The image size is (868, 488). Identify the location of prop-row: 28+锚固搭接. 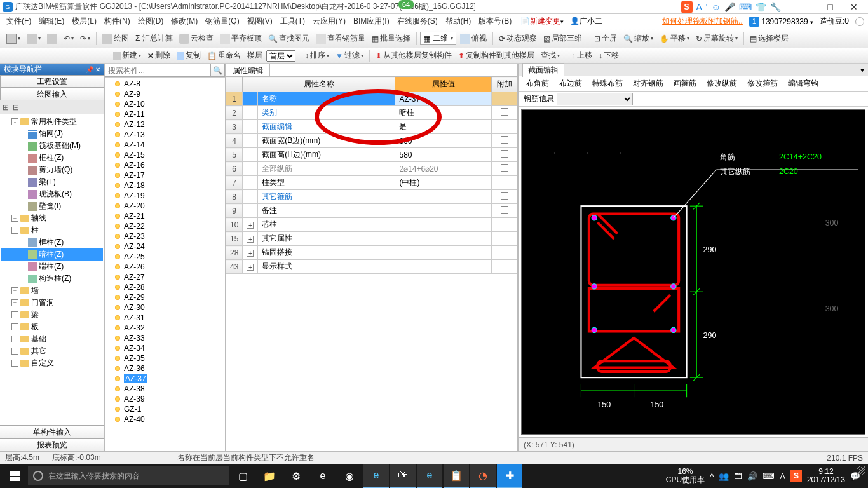
(372, 253).